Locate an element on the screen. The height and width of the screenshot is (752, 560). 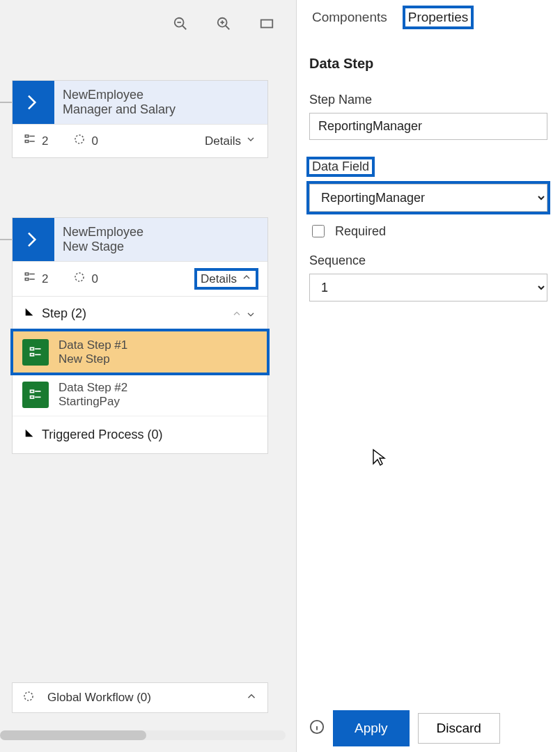
step-item-selected: Data Step #1 New Step is located at coordinates (140, 352).